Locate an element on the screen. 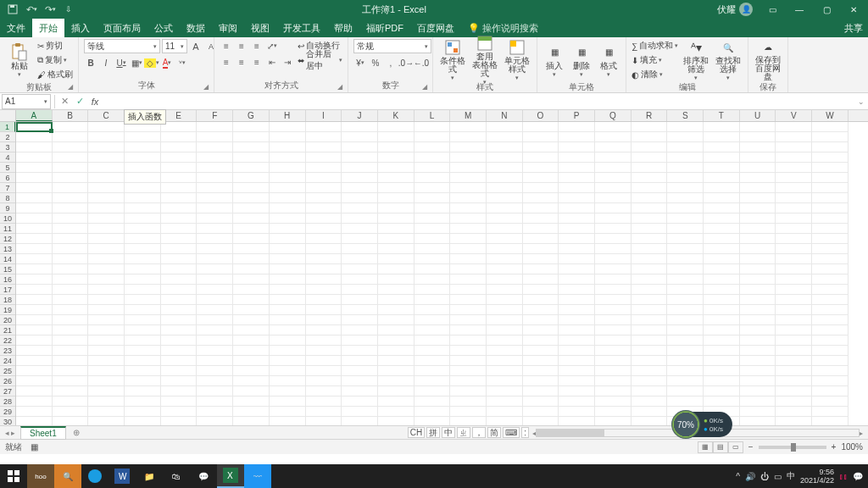  taskbar-wechat: 💬 is located at coordinates (203, 476).